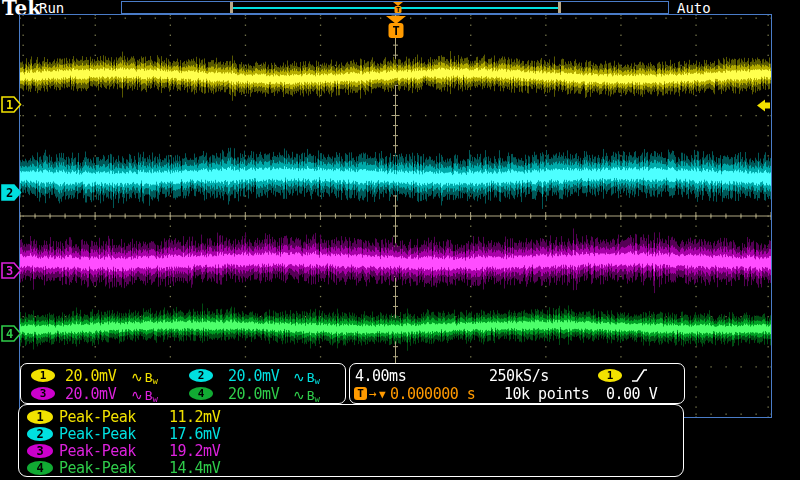 The height and width of the screenshot is (480, 800). Describe the element at coordinates (40, 468) in the screenshot. I see `measurement-4-badge: 4` at that location.